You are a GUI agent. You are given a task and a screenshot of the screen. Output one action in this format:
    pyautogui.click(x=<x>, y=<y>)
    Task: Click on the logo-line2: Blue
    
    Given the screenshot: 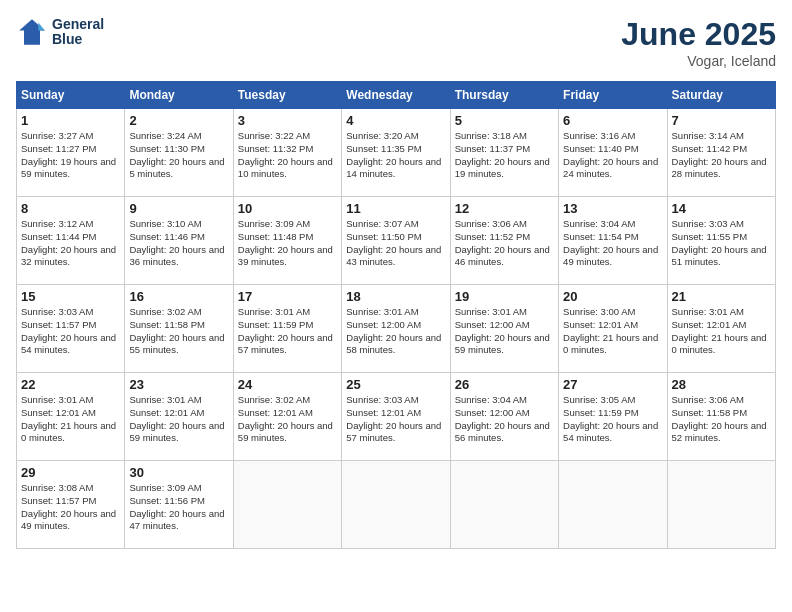 What is the action you would take?
    pyautogui.click(x=78, y=40)
    